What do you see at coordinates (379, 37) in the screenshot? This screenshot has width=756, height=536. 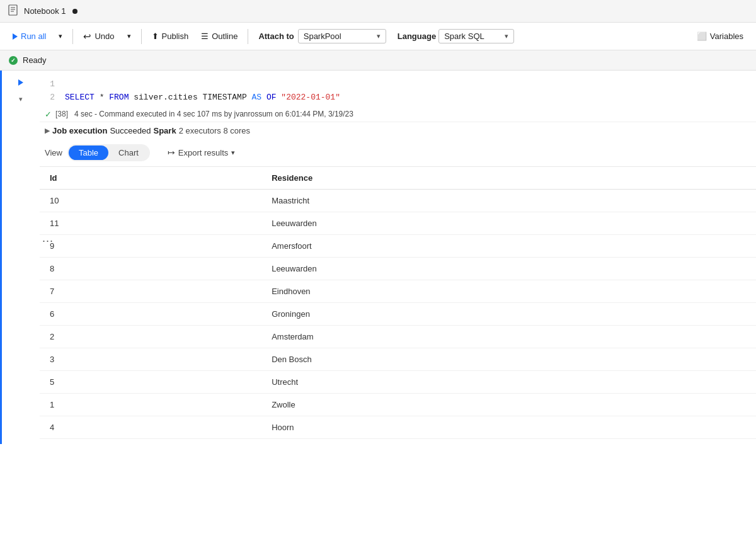 I see `spark-pool-arrow-icon: ▾` at bounding box center [379, 37].